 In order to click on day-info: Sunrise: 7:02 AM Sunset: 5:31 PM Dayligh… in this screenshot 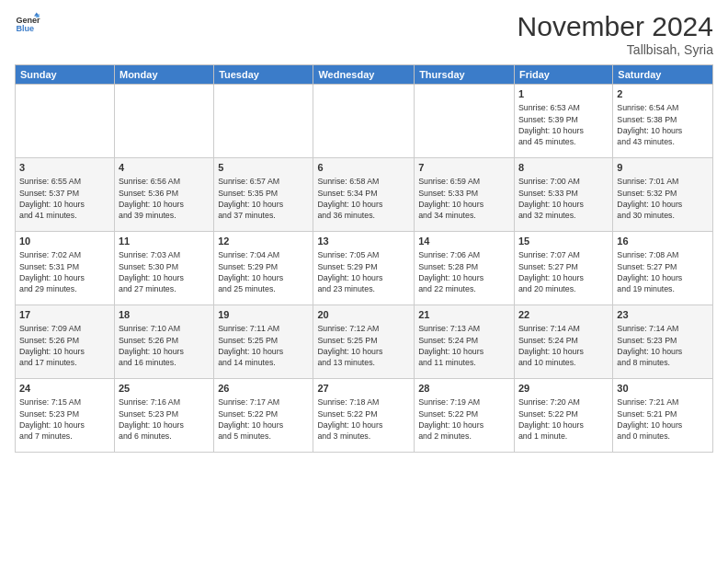, I will do `click(64, 272)`.